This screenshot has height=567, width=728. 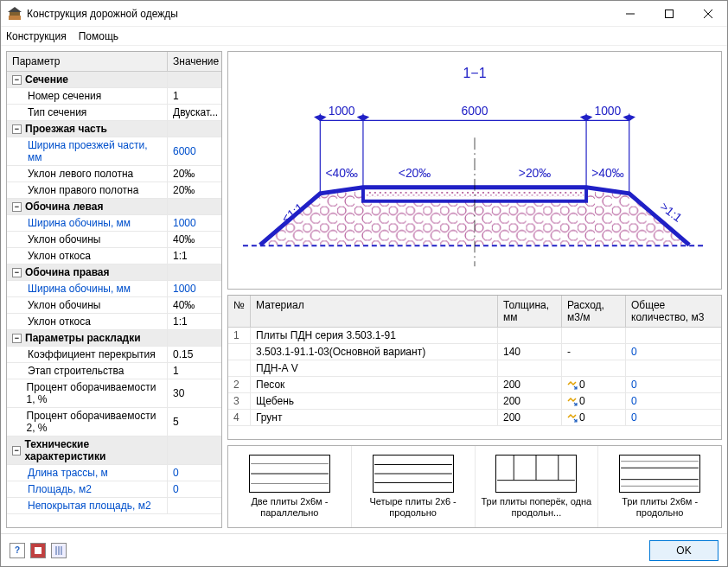 What do you see at coordinates (36, 36) in the screenshot?
I see `menu-construction: Конструкция` at bounding box center [36, 36].